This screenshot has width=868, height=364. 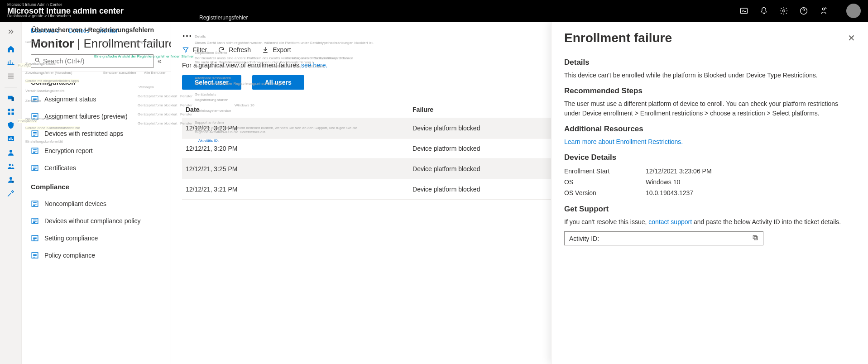 What do you see at coordinates (824, 11) in the screenshot?
I see `feedback-icon` at bounding box center [824, 11].